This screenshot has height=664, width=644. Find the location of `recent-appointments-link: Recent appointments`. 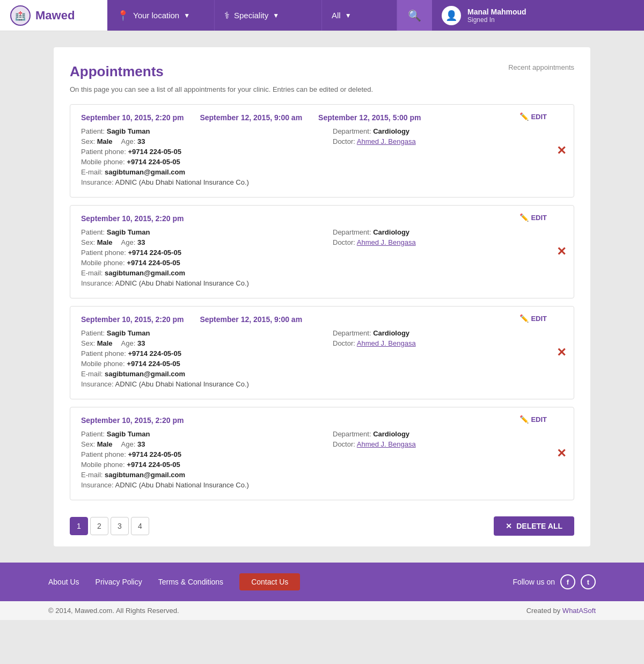

recent-appointments-link: Recent appointments is located at coordinates (541, 68).